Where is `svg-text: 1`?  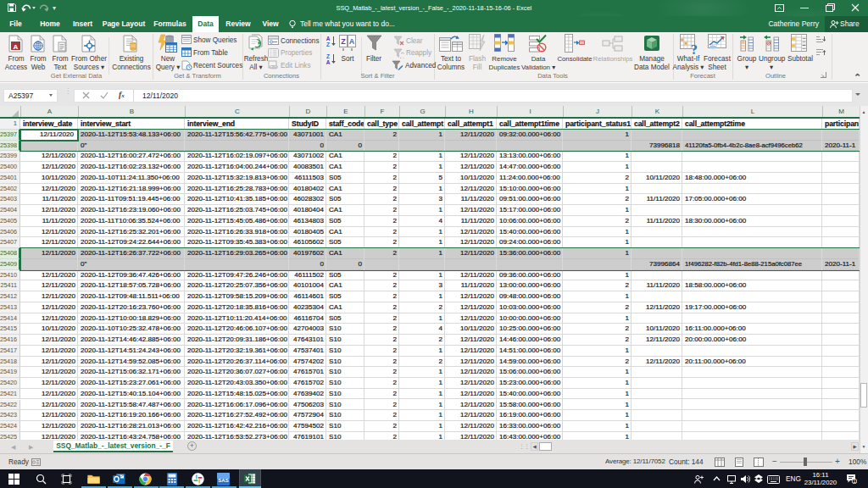 svg-text: 1 is located at coordinates (854, 481).